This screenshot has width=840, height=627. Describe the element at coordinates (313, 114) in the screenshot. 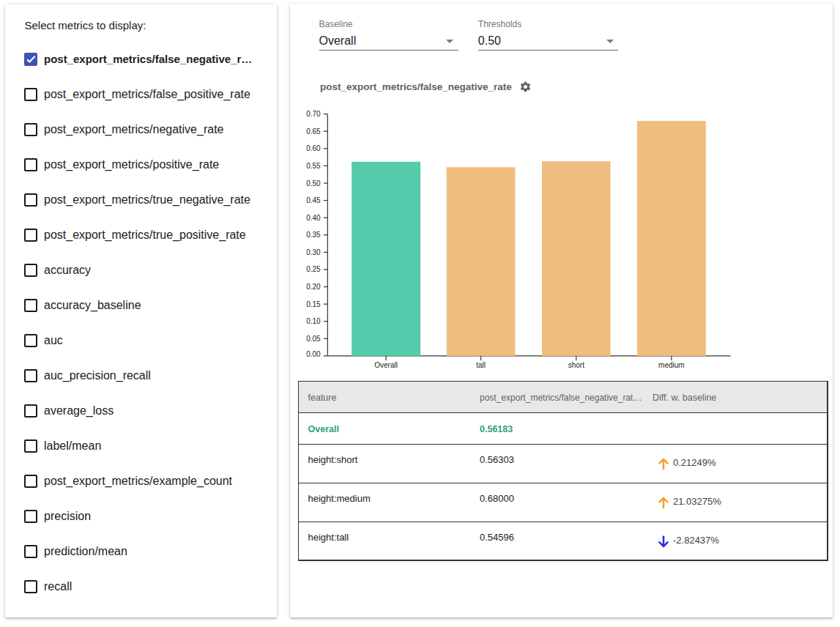

I see `svg-text: 0.70` at that location.